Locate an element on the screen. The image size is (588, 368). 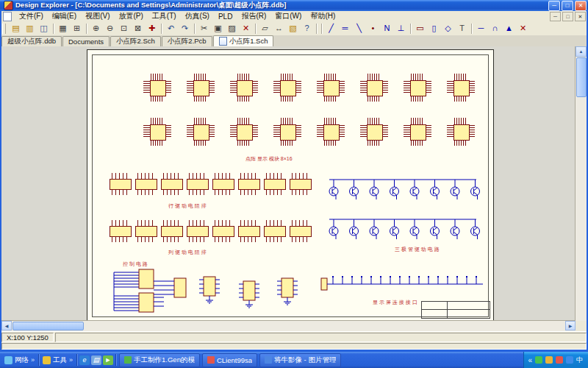
browse-library-icon: ▧ is located at coordinates (293, 29).